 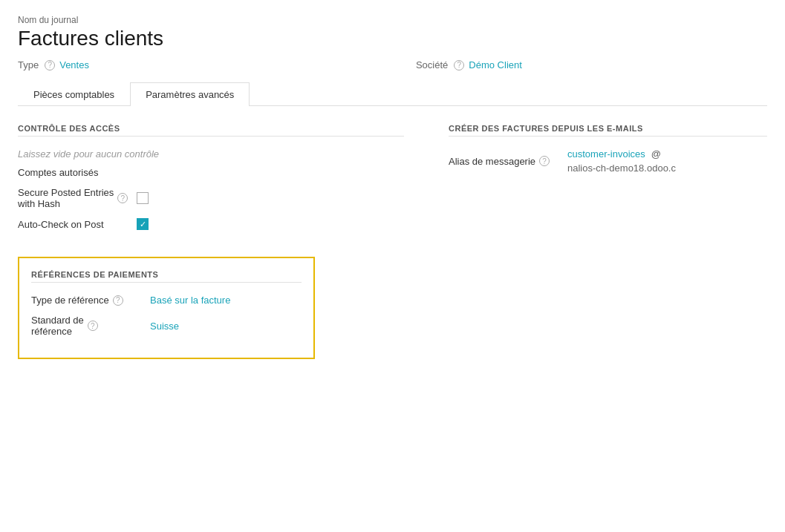 I want to click on type-ref-label: Type de référence, so click(x=70, y=300).